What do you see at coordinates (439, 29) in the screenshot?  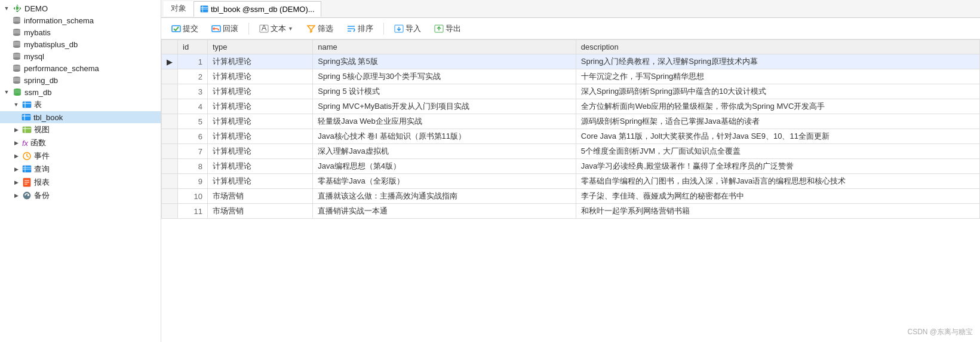 I see `export-icon` at bounding box center [439, 29].